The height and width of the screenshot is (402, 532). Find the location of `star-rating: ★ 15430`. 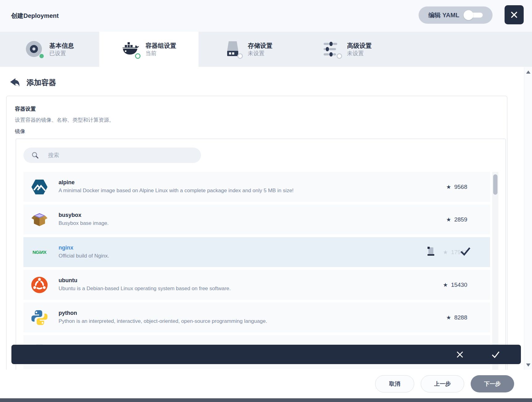

star-rating: ★ 15430 is located at coordinates (455, 285).